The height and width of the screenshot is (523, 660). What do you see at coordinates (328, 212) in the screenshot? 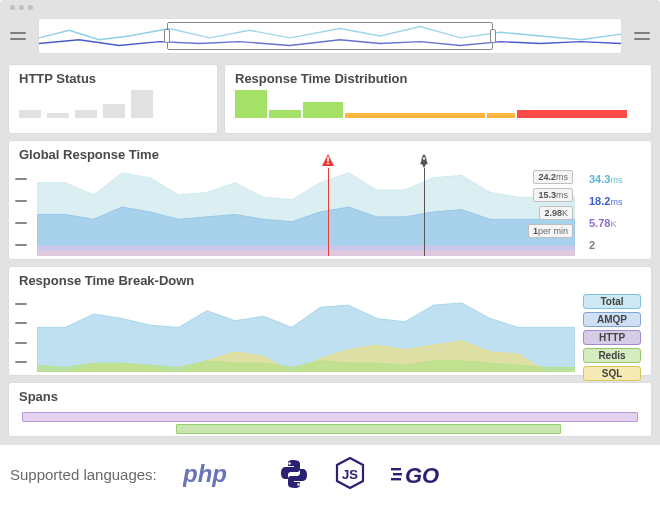
I see `alert-marker` at bounding box center [328, 212].